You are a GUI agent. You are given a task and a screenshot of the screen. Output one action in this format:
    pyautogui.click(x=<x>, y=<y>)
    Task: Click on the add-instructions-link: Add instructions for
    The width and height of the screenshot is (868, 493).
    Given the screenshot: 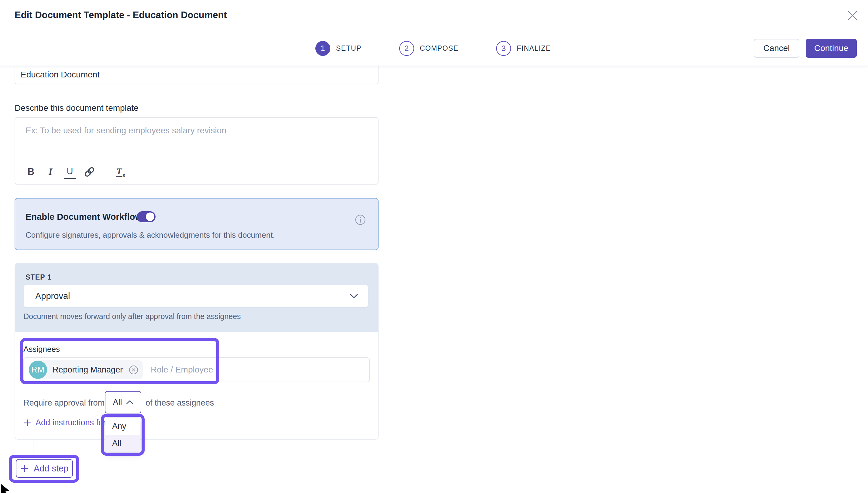 What is the action you would take?
    pyautogui.click(x=64, y=423)
    